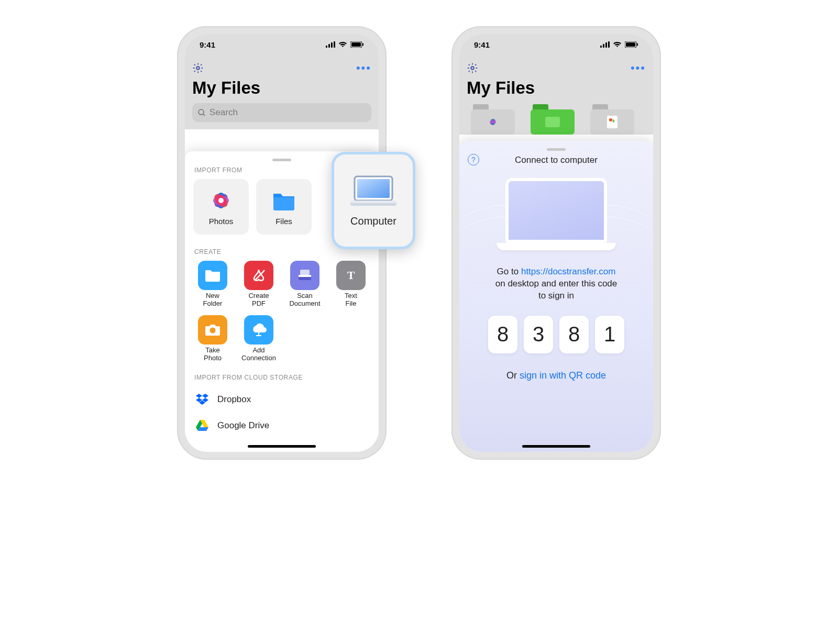  I want to click on create-take-photo: Take Photo, so click(213, 339).